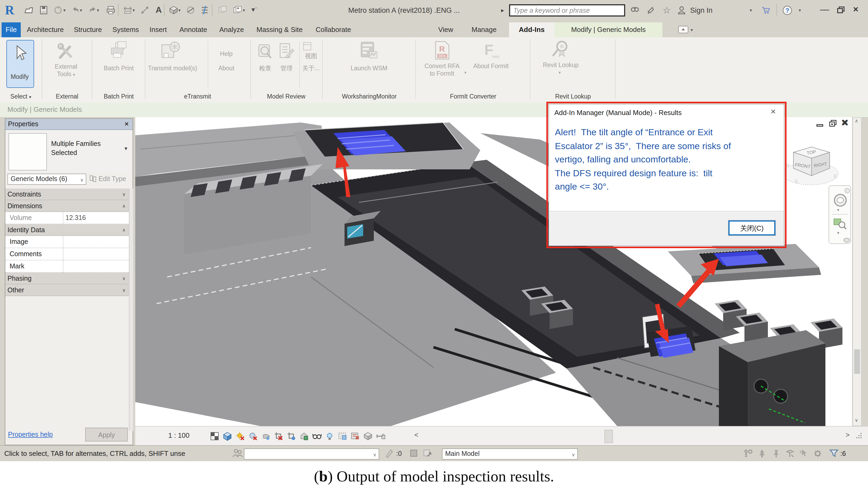  I want to click on transmit-models-icon, so click(170, 51).